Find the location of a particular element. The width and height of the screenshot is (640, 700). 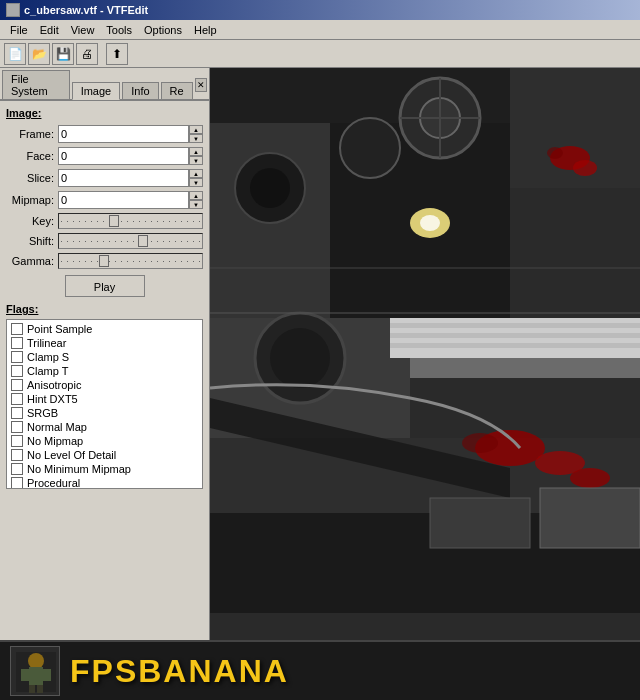

menu-edit: Edit is located at coordinates (50, 30).